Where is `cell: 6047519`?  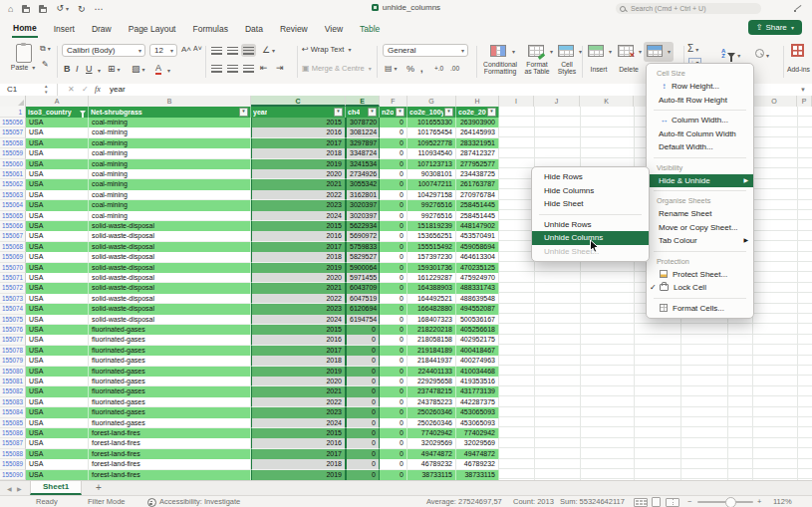
cell: 6047519 is located at coordinates (363, 299).